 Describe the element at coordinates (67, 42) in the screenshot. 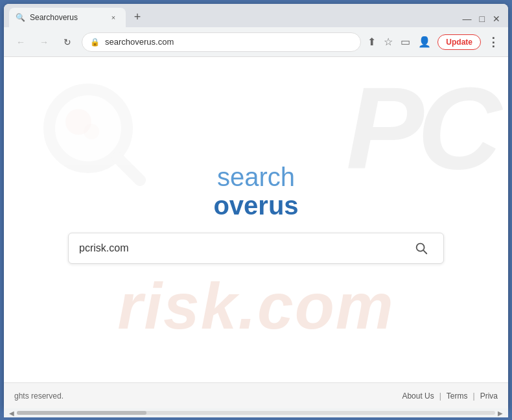

I see `reload-button: ↻` at that location.